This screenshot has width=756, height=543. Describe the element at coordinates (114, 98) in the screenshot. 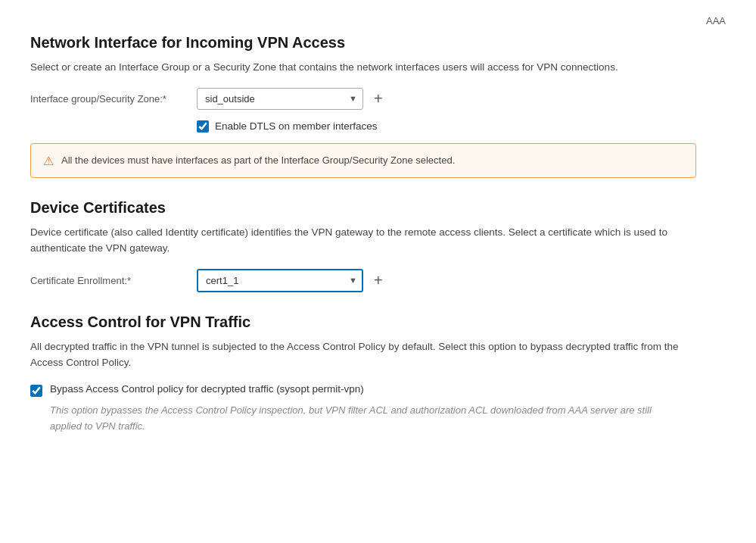

I see `interface-label: Interface group/Security Zone:*` at that location.